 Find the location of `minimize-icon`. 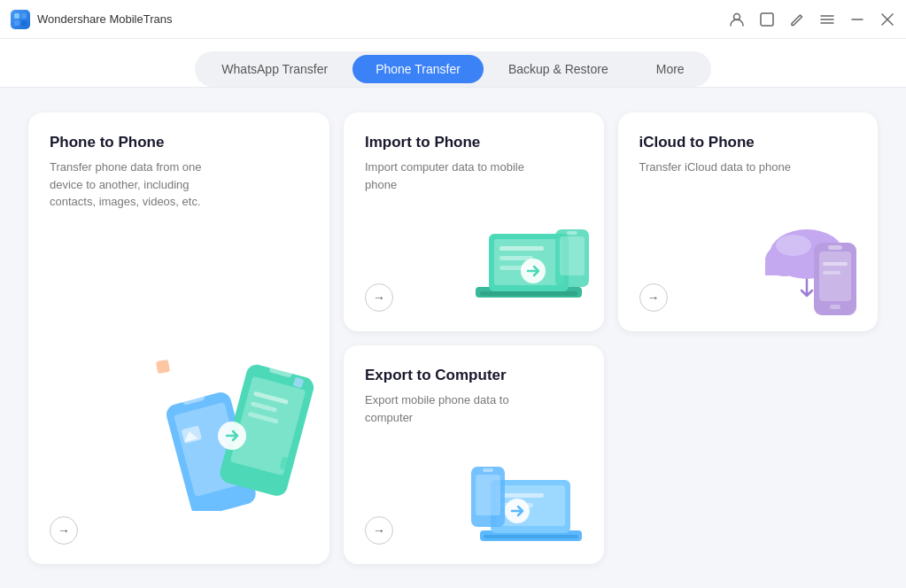

minimize-icon is located at coordinates (857, 19).